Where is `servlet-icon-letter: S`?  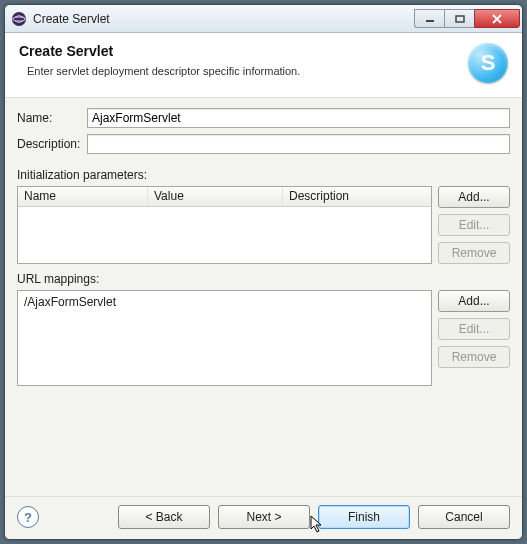 servlet-icon-letter: S is located at coordinates (488, 63).